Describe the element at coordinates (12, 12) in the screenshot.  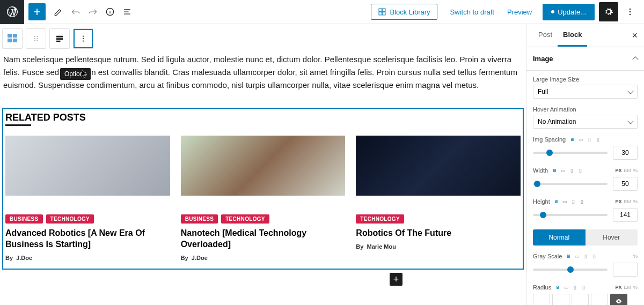
I see `wordpress-logo` at that location.